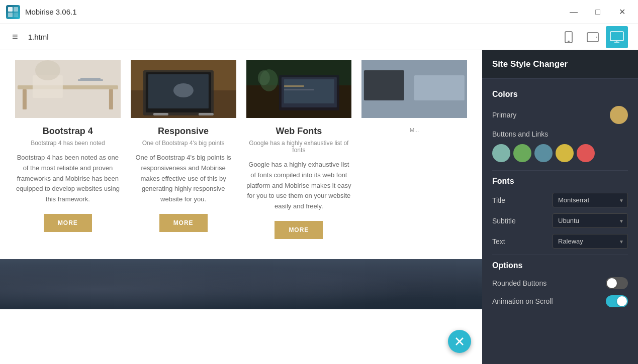 This screenshot has width=638, height=364. I want to click on card-2-image, so click(184, 89).